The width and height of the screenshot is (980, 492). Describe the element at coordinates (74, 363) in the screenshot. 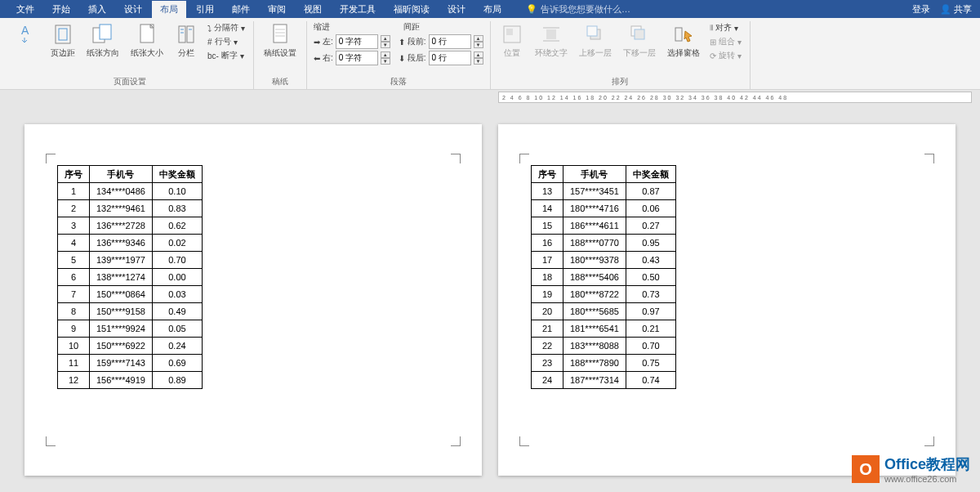

I see `table-cell: 11` at that location.